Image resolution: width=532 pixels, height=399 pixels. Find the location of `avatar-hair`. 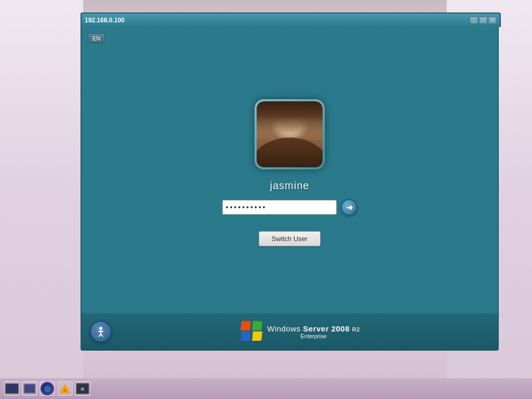

avatar-hair is located at coordinates (290, 119).